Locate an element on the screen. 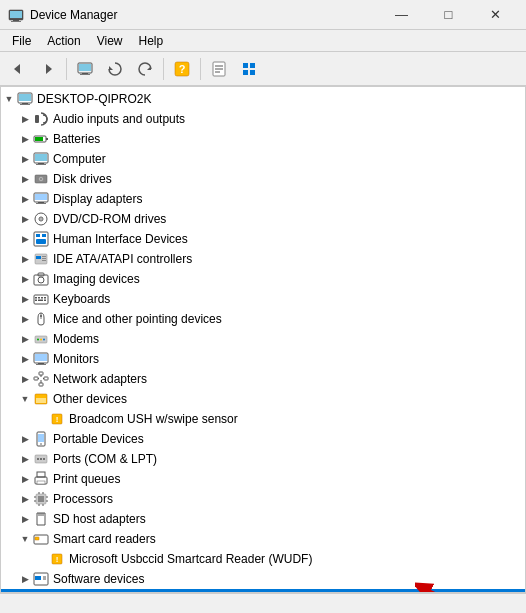 The height and width of the screenshot is (613, 526). mouse-icon is located at coordinates (41, 319).